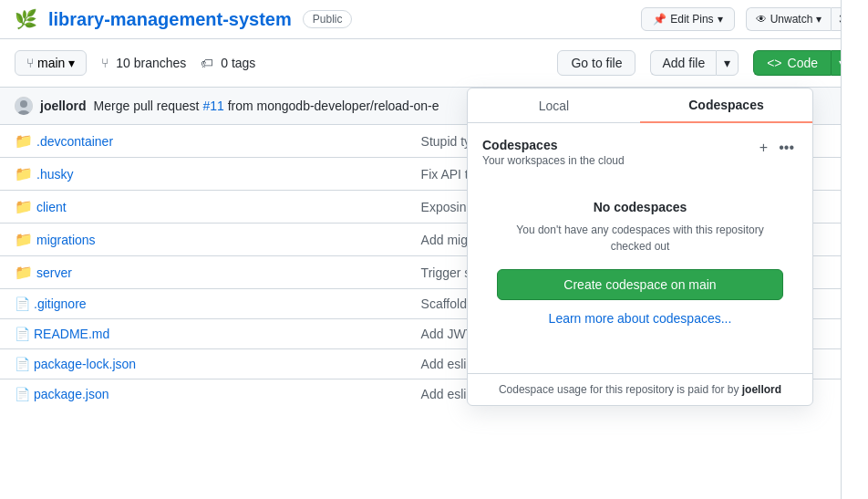 The height and width of the screenshot is (499, 868). What do you see at coordinates (434, 64) in the screenshot?
I see `branch-bar: ⑂ main ▾ ⑂ 10 branches 🏷 0 tags Go to fi…` at bounding box center [434, 64].